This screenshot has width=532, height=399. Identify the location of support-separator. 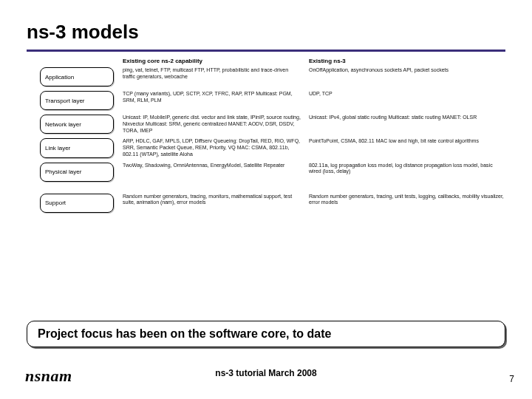
(273, 190).